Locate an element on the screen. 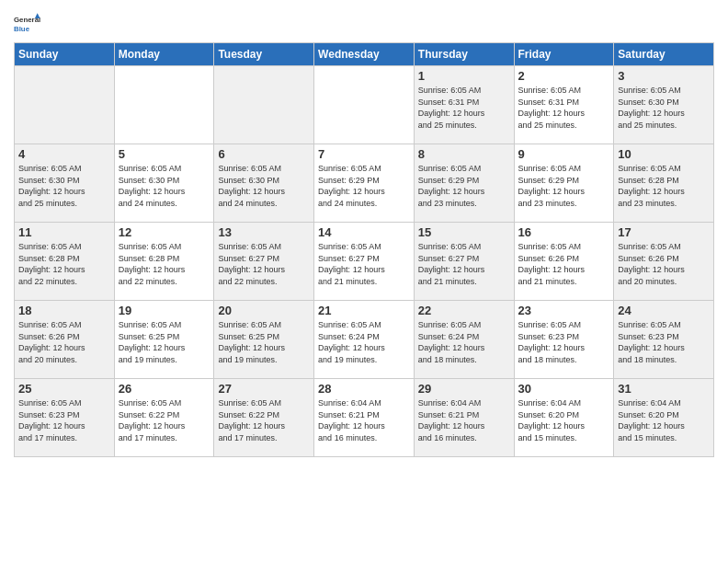  calendar-week-row: 1Sunrise: 6:05 AM Sunset: 6:31 PM Daylig… is located at coordinates (364, 105).